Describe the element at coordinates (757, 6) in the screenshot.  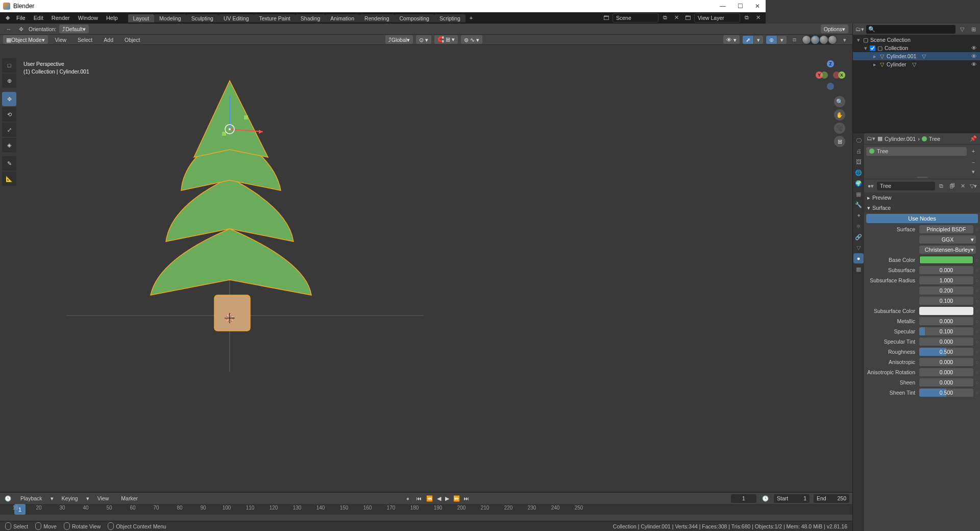
I see `close-button: ✕` at that location.